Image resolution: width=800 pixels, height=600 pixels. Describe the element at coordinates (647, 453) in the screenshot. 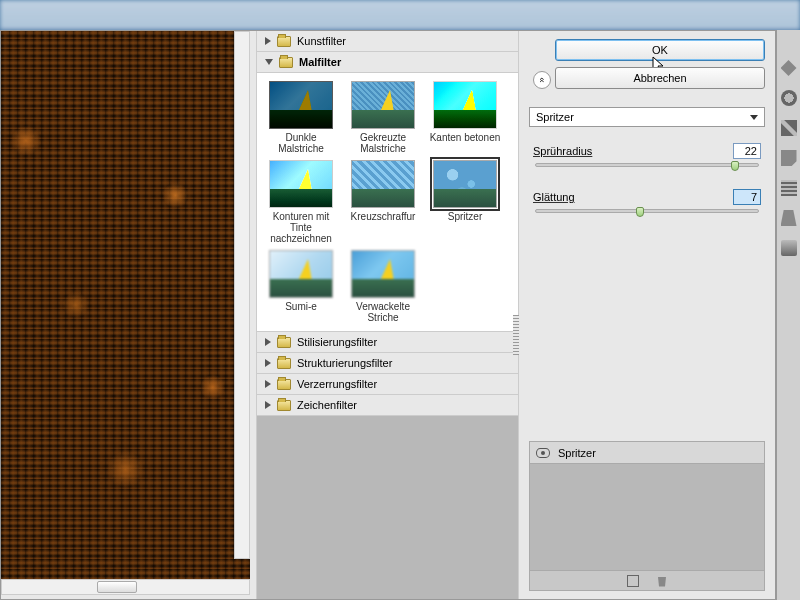

I see `layer-row-spritzer: Spritzer` at that location.